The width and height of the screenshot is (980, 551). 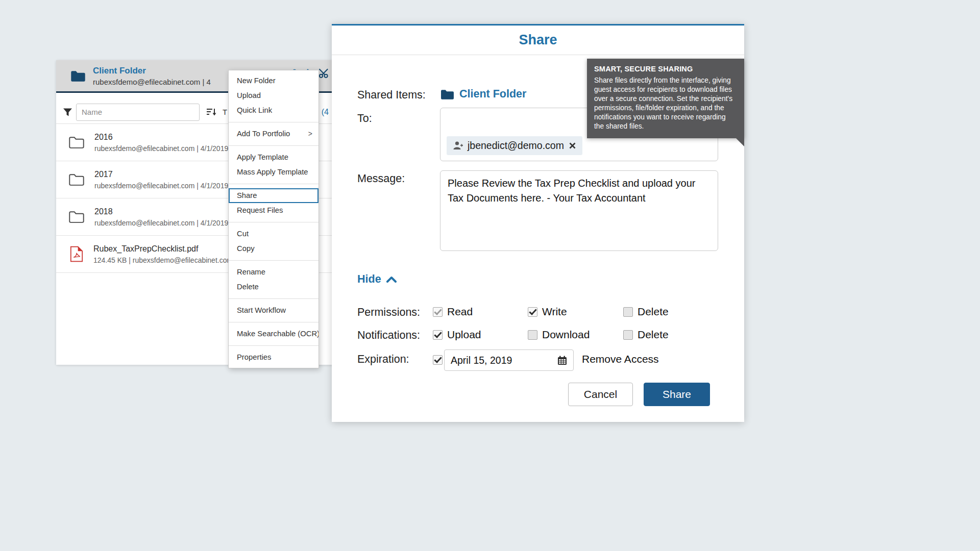 What do you see at coordinates (138, 112) in the screenshot?
I see `name-filter-input` at bounding box center [138, 112].